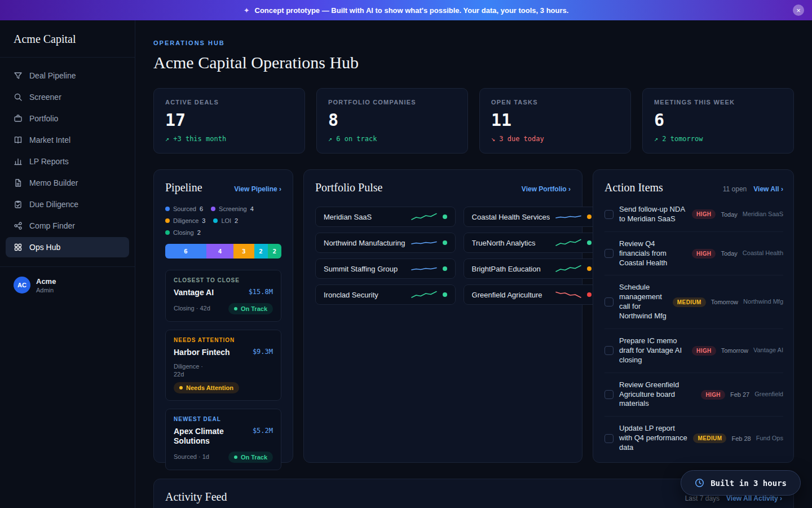  Describe the element at coordinates (68, 119) in the screenshot. I see `sidebar-item-portfolio: Portfolio` at that location.